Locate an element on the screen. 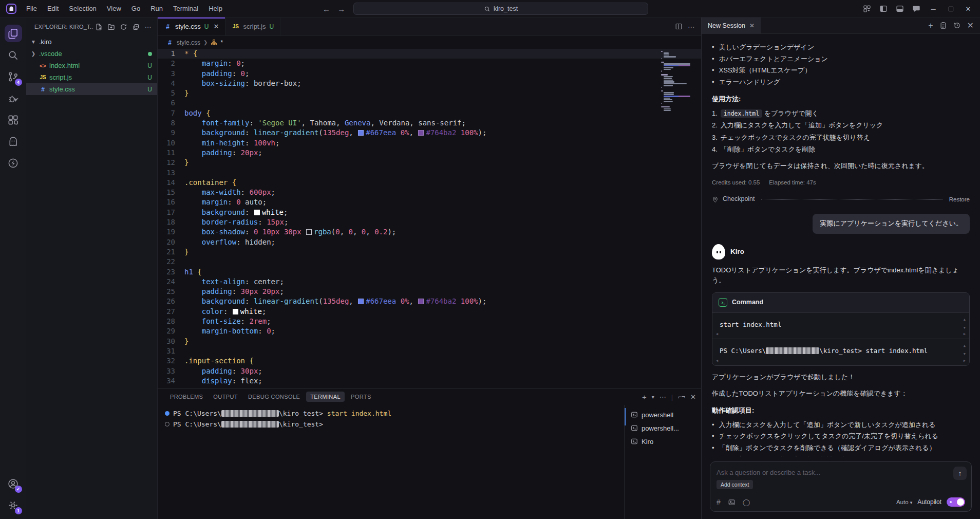  line-number: 16 is located at coordinates (171, 202).